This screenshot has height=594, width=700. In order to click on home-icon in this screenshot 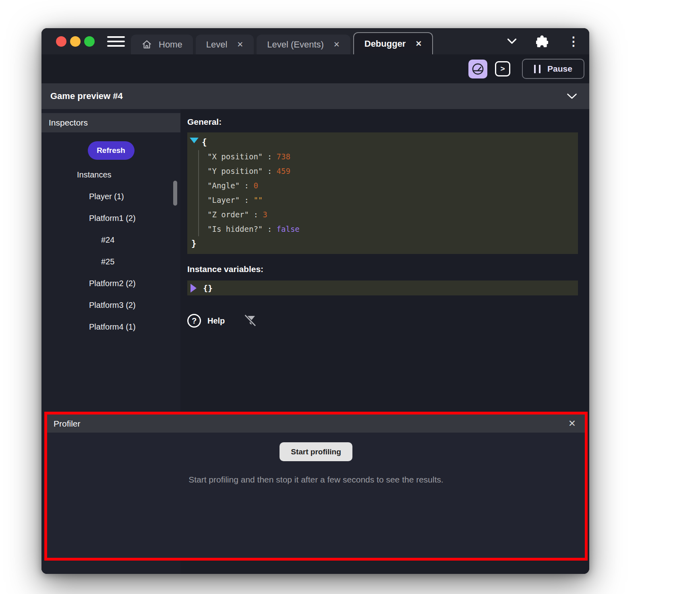, I will do `click(147, 44)`.